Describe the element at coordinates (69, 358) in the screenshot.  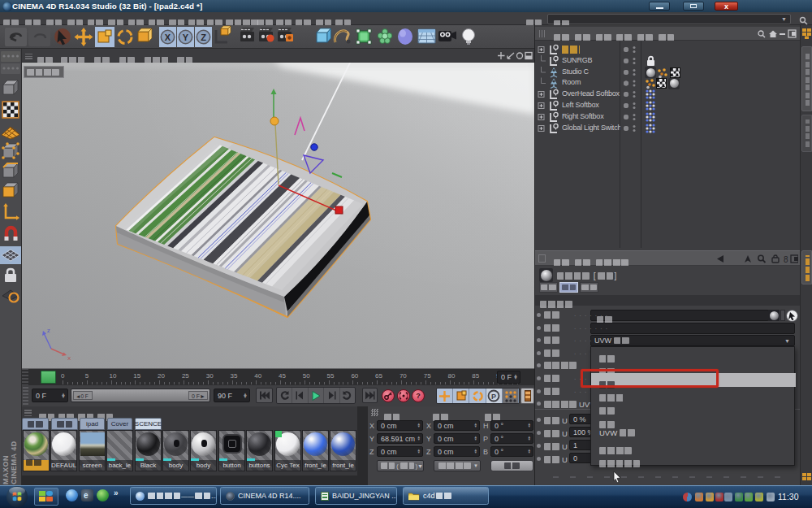
I see `svg-text: x` at that location.